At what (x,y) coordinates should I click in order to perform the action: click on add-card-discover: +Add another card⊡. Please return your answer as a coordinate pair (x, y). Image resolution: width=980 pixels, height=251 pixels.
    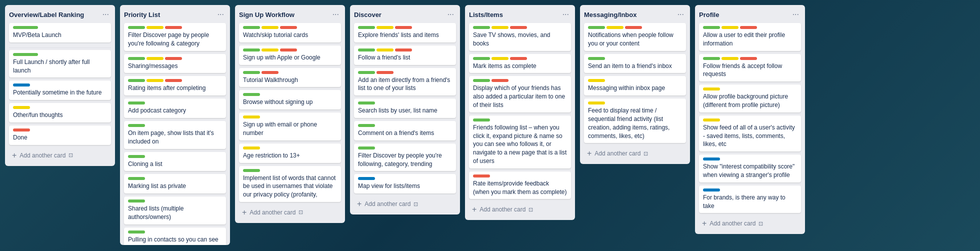
    Looking at the image, I should click on (405, 204).